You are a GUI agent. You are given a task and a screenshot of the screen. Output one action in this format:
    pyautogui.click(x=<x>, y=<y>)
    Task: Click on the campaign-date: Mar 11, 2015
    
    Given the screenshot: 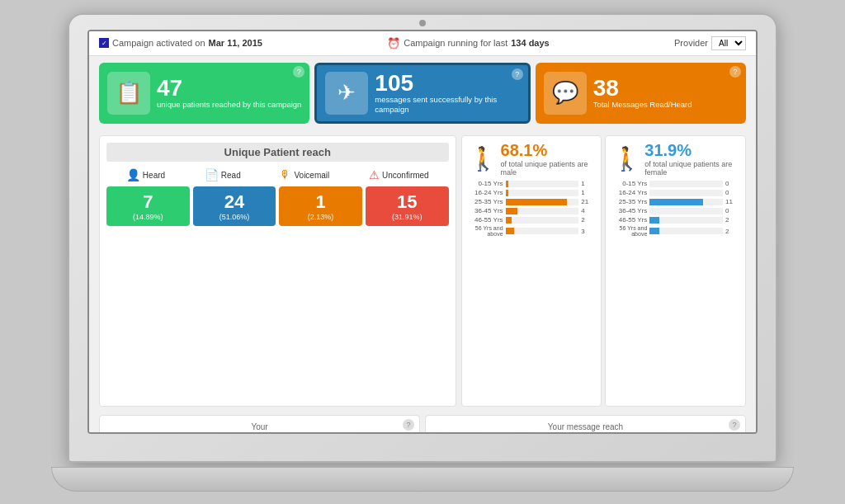 What is the action you would take?
    pyautogui.click(x=236, y=43)
    